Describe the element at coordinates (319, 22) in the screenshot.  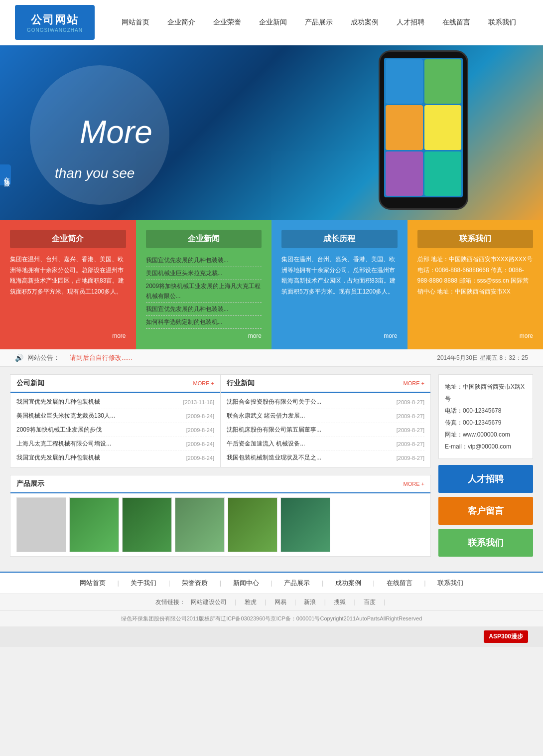
I see `main-nav: 网站首页 企业简介 企业荣誉 企业新闻 产品展示 成功案例 人才招聘 在线留言 …` at that location.